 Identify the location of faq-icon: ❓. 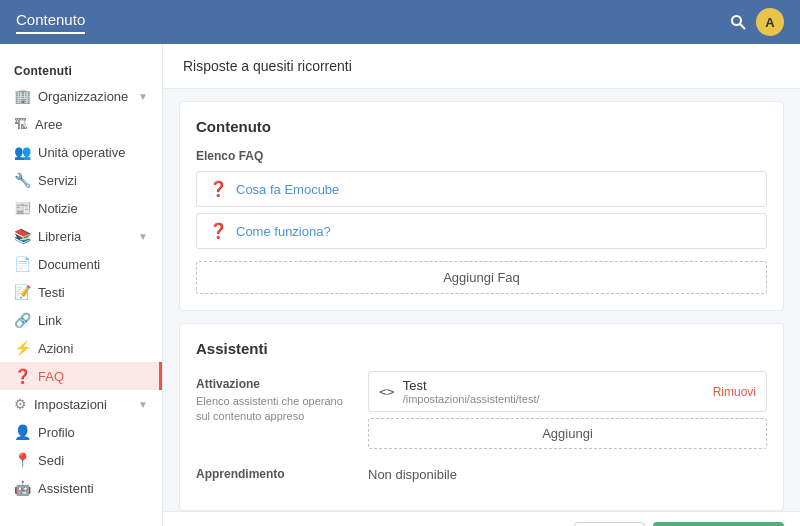
(22, 376).